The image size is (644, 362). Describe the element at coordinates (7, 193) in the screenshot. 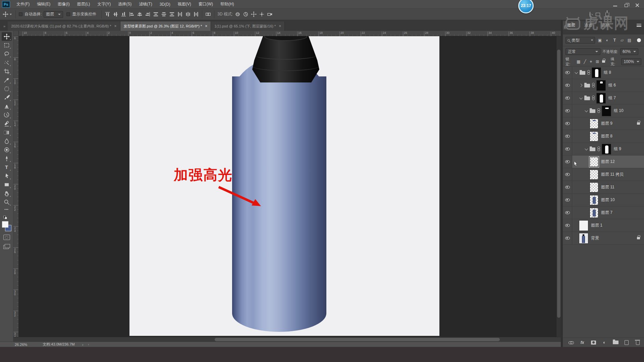

I see `hand-tool` at that location.